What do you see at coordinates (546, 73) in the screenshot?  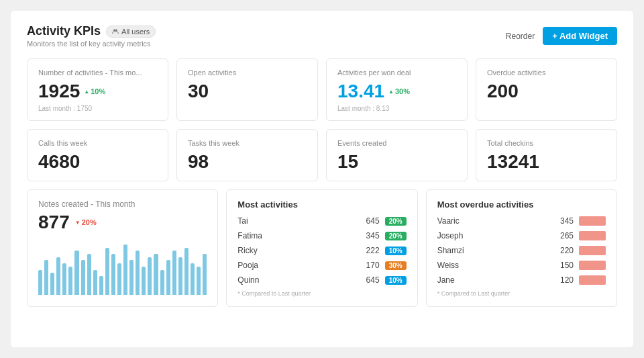 I see `kpi-label: Overdue activities` at bounding box center [546, 73].